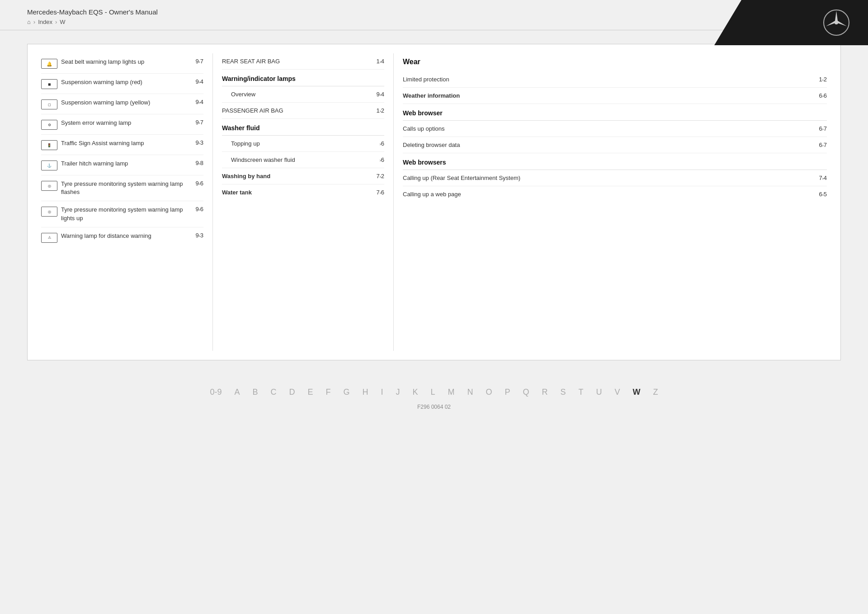 This screenshot has width=868, height=614. I want to click on entry-page: 6›5, so click(823, 194).